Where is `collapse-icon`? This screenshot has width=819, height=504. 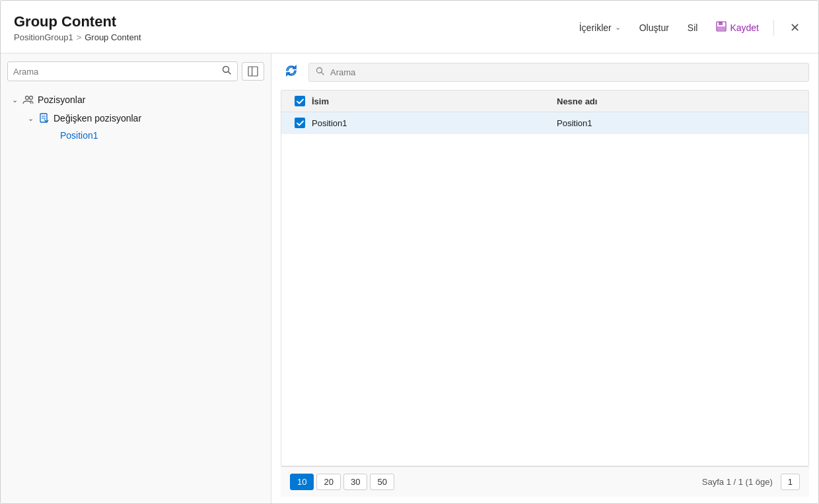 collapse-icon is located at coordinates (253, 71).